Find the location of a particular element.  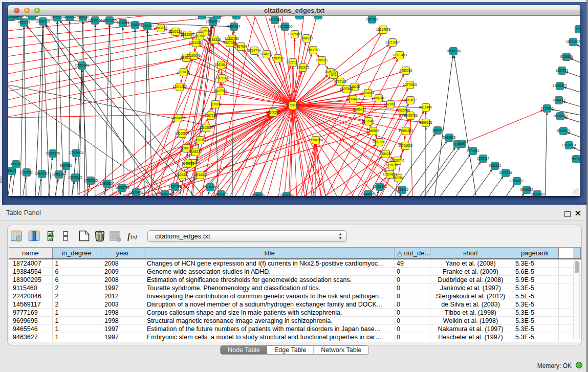

svg-text: 12213382 is located at coordinates (180, 87).